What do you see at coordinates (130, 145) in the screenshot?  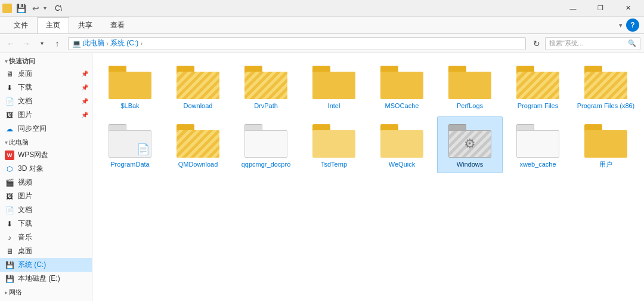 I see `file-item-programdata: 📄 ProgramData` at bounding box center [130, 145].